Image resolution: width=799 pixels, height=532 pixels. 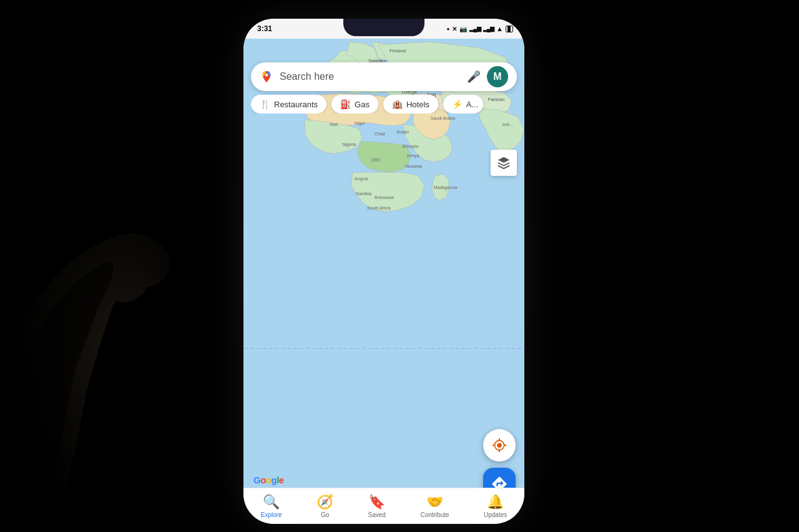 I want to click on gas-pill: ⛽ Gas, so click(x=355, y=104).